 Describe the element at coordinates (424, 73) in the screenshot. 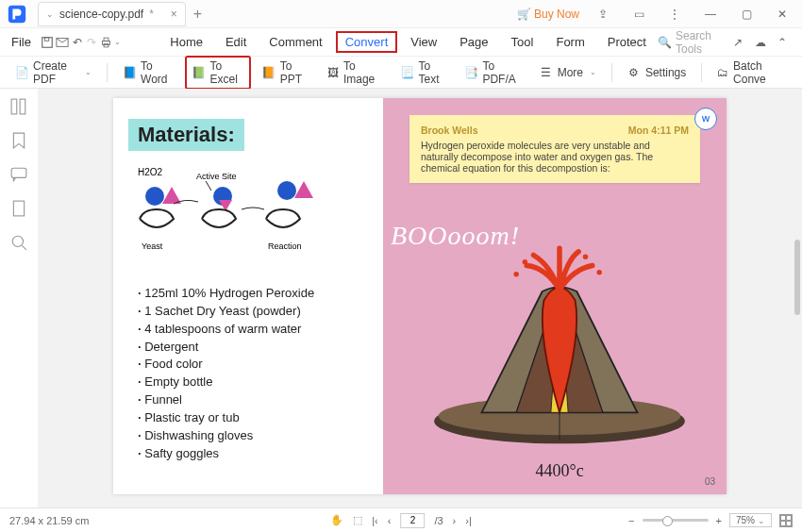

I see `to-text-button: 📃To Text` at that location.